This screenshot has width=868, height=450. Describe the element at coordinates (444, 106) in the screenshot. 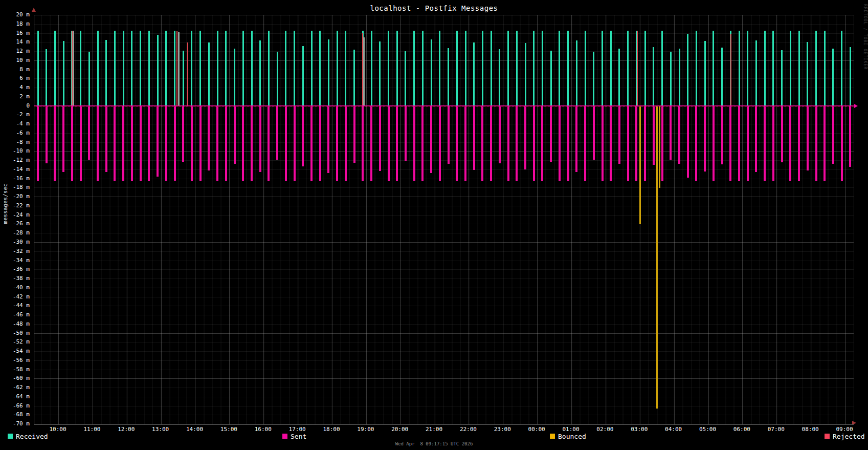

I see `zero-line-dashes` at that location.